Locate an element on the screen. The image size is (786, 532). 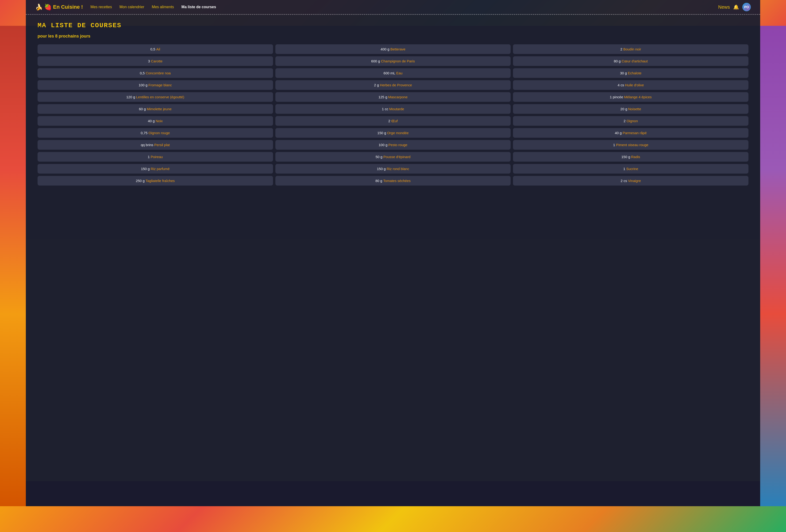
list-item: 1 pincée Mélange 4 épices is located at coordinates (631, 97).